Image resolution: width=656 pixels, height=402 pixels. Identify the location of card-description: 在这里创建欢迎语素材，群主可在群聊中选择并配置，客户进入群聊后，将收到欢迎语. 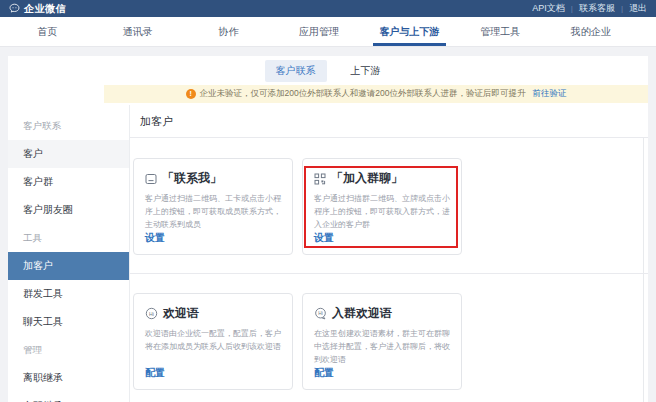
(382, 346).